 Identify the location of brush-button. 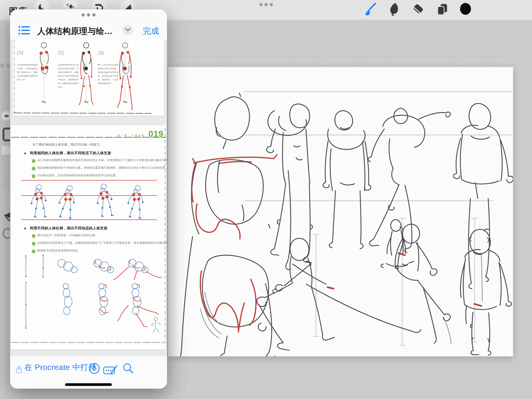
(371, 9).